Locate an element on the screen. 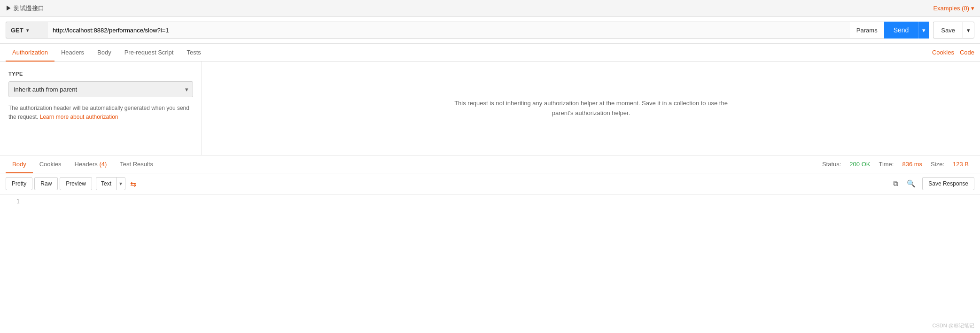  method-label: GET is located at coordinates (17, 30).